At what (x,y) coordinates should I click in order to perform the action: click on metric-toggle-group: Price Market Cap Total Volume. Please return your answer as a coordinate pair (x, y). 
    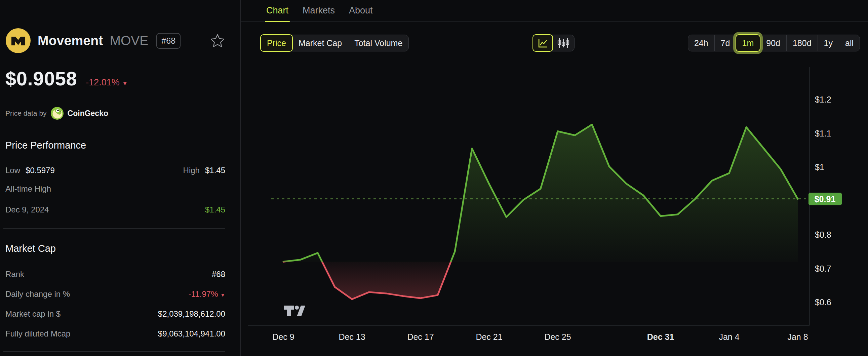
    Looking at the image, I should click on (335, 43).